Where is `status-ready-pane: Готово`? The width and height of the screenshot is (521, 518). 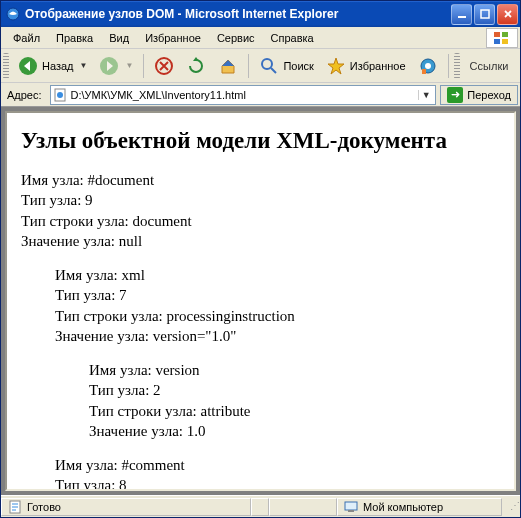 status-ready-pane: Готово is located at coordinates (126, 507).